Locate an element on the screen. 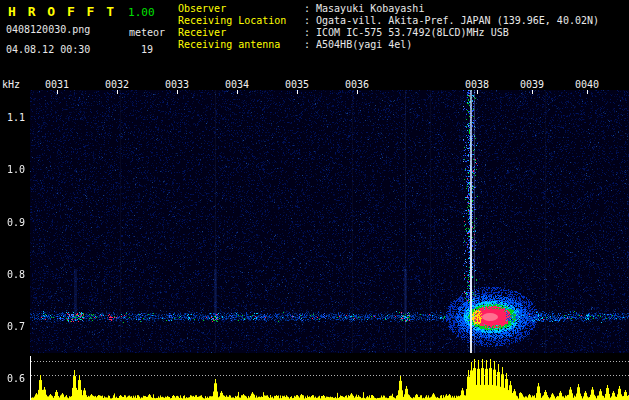 Image resolution: width=629 pixels, height=400 pixels. info-value: : A504HB(yagi 4el) is located at coordinates (358, 45).